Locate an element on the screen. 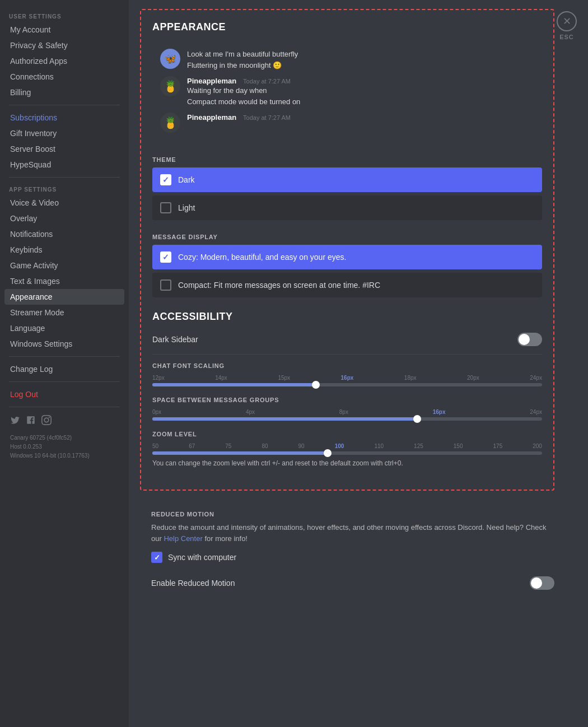 The width and height of the screenshot is (588, 727). enable-reduced-toggle is located at coordinates (542, 583).